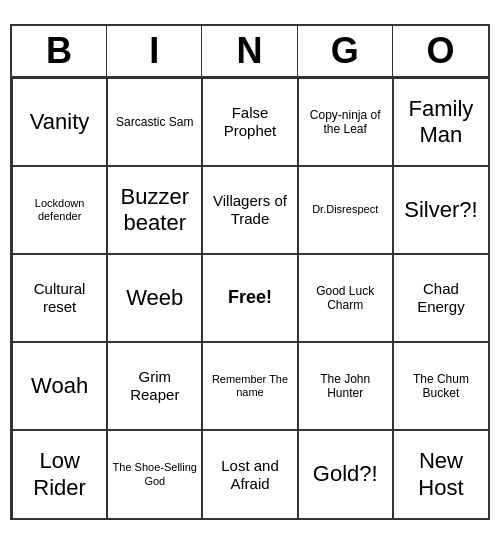  What do you see at coordinates (440, 474) in the screenshot?
I see `bingo-cell: New Host` at bounding box center [440, 474].